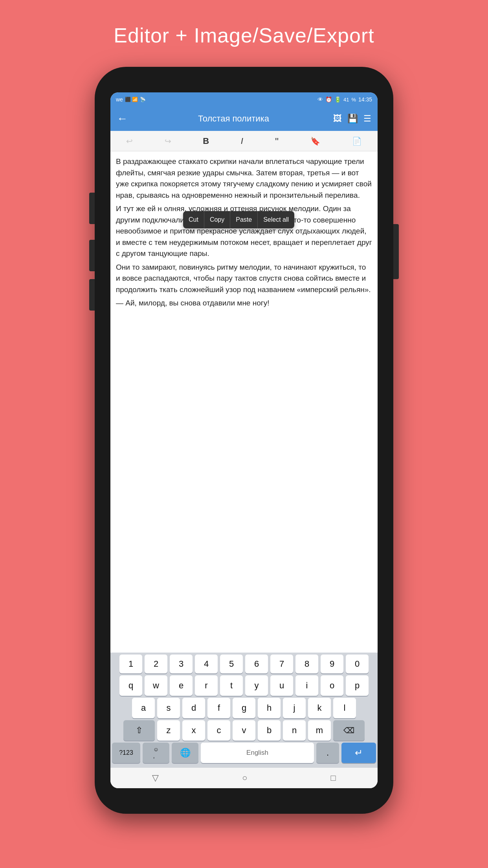 The width and height of the screenshot is (488, 868). What do you see at coordinates (219, 708) in the screenshot?
I see `key-f: f` at bounding box center [219, 708].